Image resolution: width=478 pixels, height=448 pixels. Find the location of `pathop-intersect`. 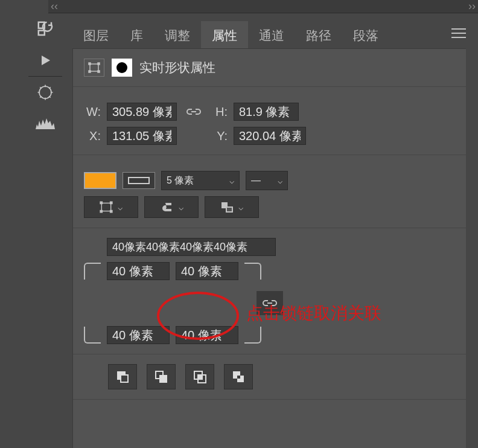

pathop-intersect is located at coordinates (200, 377).